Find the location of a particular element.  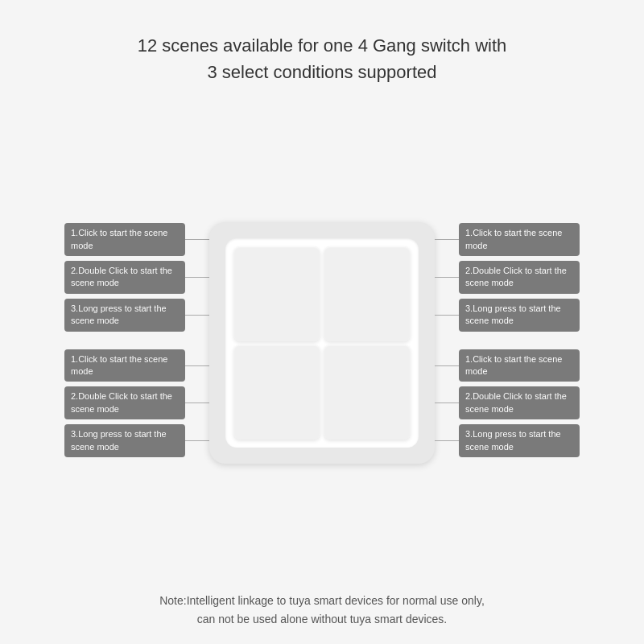

left-top-label-2: 2.Double Click to start the scene mode is located at coordinates (137, 277).